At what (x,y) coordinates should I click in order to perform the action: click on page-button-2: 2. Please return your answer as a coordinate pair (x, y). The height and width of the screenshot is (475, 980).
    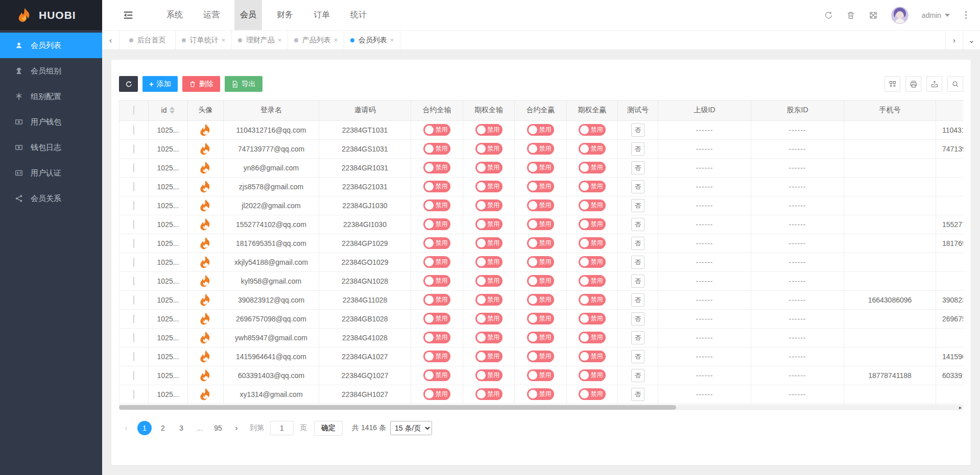
    Looking at the image, I should click on (163, 428).